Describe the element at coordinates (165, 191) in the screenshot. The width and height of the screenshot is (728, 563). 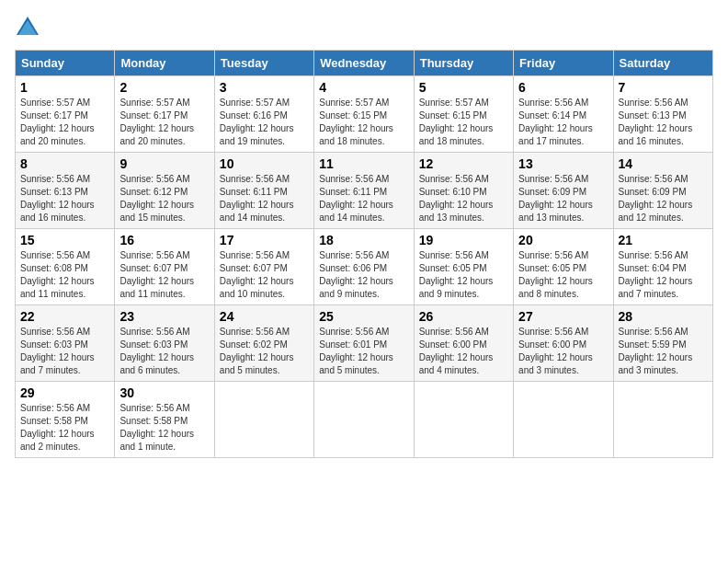
I see `day-cell: 9 Sunrise: 5:56 AM Sunset: 6:12 PM Dayli…` at that location.